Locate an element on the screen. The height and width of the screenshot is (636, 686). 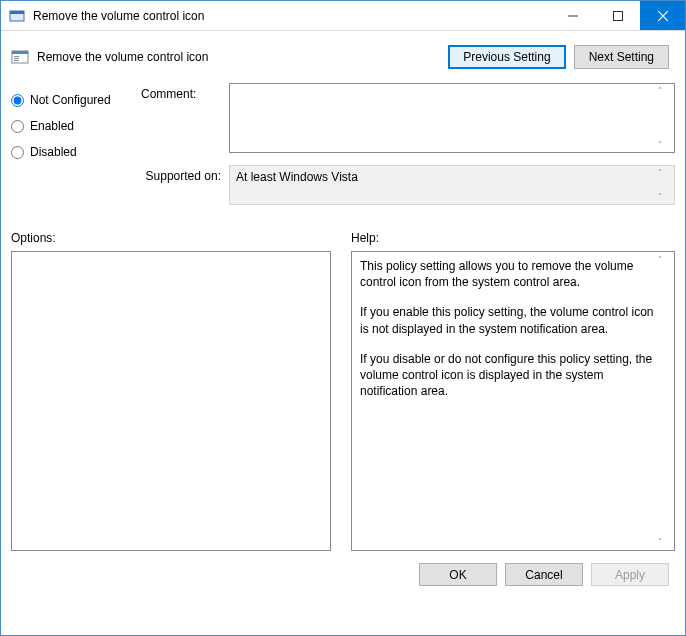
supported-on-box: At least Windows Vista ˄˅ is located at coordinates (452, 185).